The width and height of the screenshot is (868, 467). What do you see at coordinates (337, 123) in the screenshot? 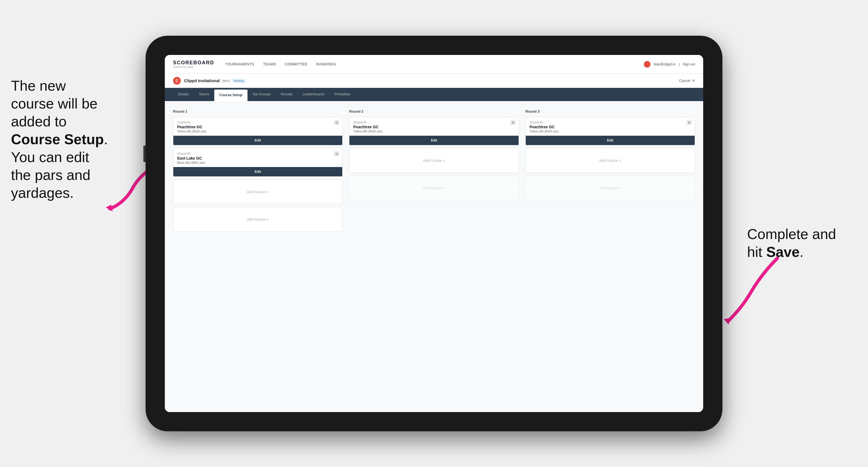
I see `round1-course-a-delete: ⊟` at bounding box center [337, 123].